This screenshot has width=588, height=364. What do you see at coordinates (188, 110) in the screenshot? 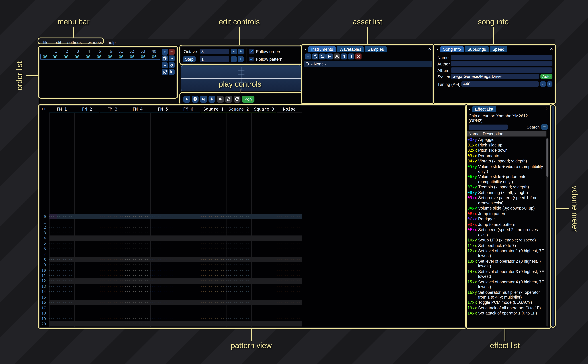
I see `channel-header-fm-6: FM 6` at bounding box center [188, 110].